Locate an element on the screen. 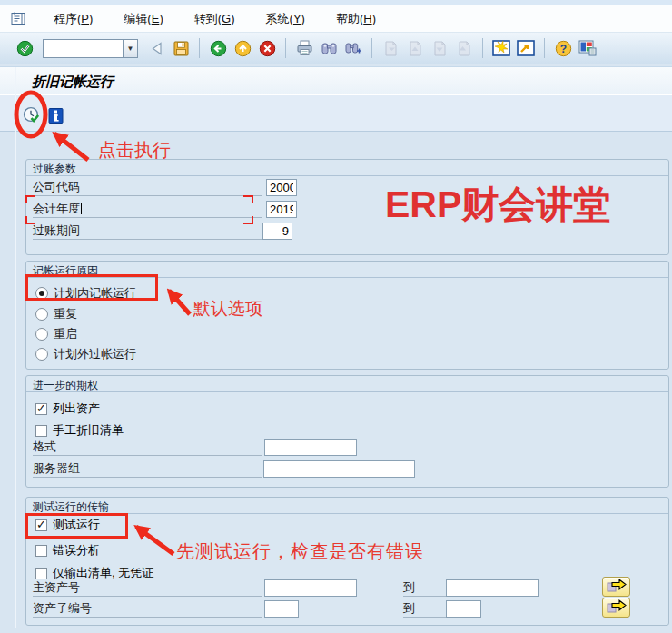  exit-icon is located at coordinates (242, 48).